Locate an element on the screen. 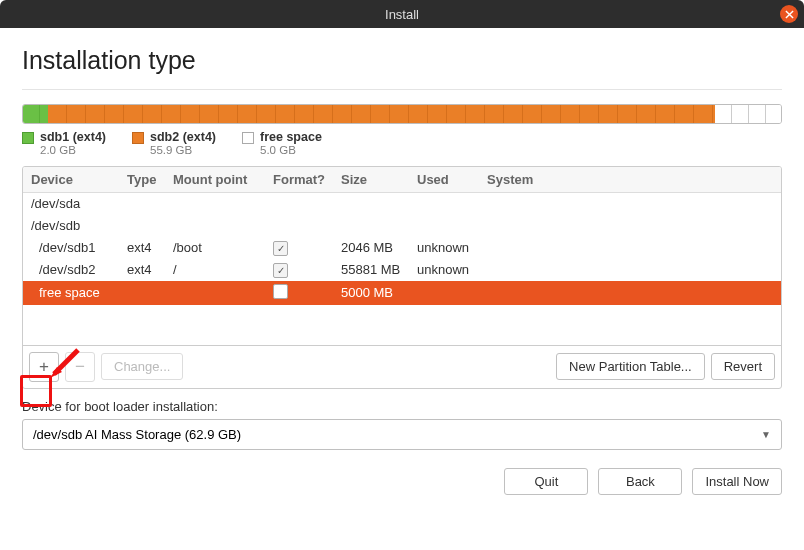 This screenshot has width=804, height=550. cell-size: 2046 MB is located at coordinates (371, 248).